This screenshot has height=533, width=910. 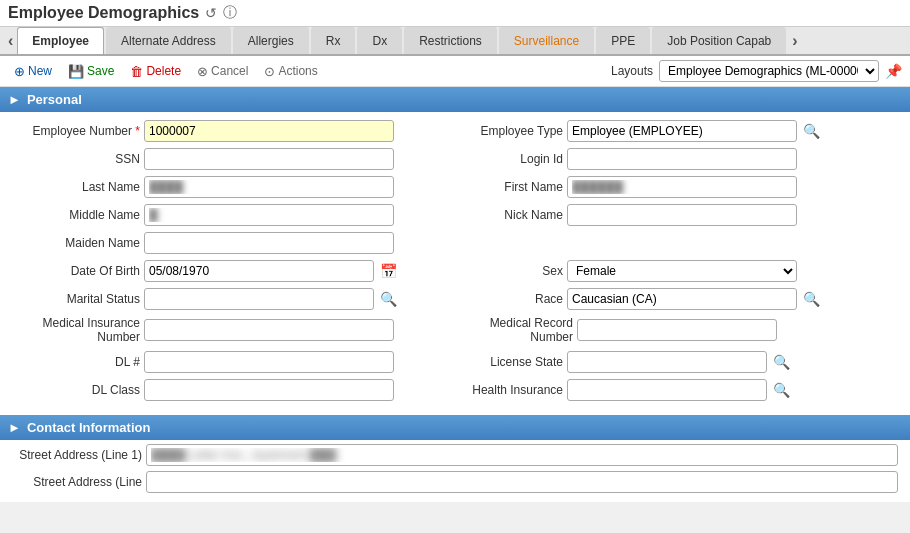 What do you see at coordinates (794, 41) in the screenshot?
I see `tab-right-arrow: ›` at bounding box center [794, 41].